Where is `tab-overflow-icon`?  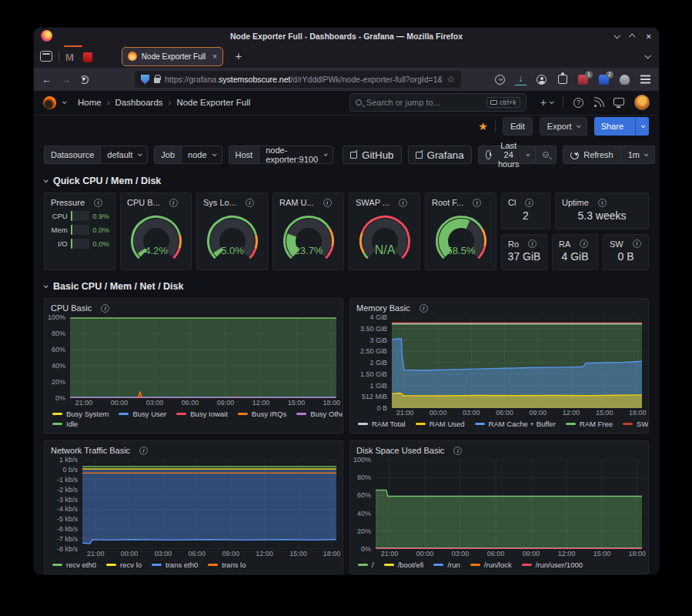 tab-overflow-icon is located at coordinates (647, 55).